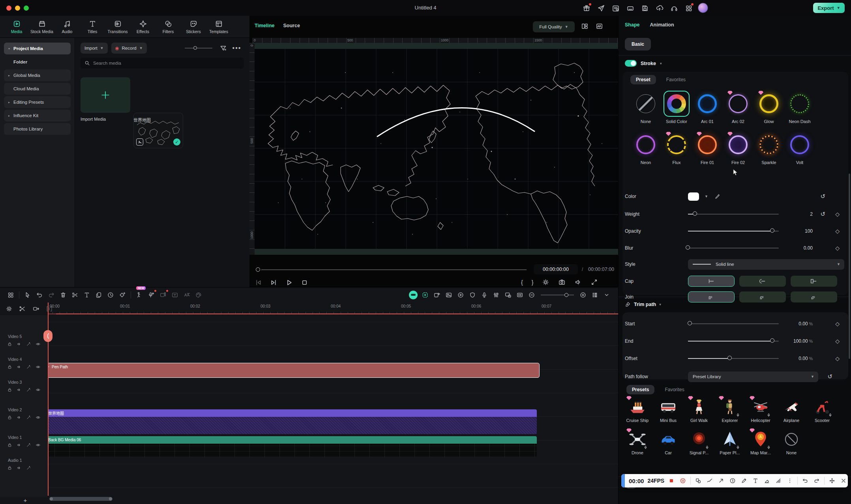 This screenshot has height=504, width=851. Describe the element at coordinates (292, 446) in the screenshot. I see `clip-back-bg-media: Back BG Media 06` at that location.